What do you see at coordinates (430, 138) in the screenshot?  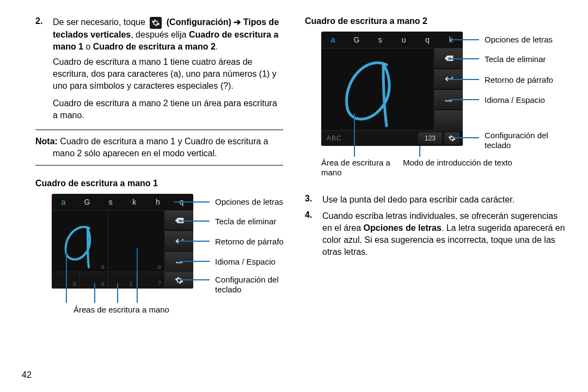 I see `mode-123-key: 123` at bounding box center [430, 138].